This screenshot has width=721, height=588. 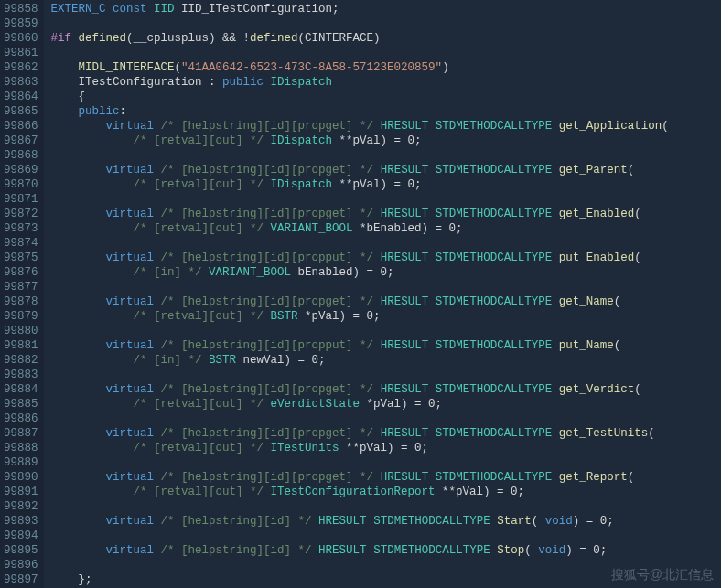 What do you see at coordinates (21, 551) in the screenshot?
I see `line-number: 99895` at bounding box center [21, 551].